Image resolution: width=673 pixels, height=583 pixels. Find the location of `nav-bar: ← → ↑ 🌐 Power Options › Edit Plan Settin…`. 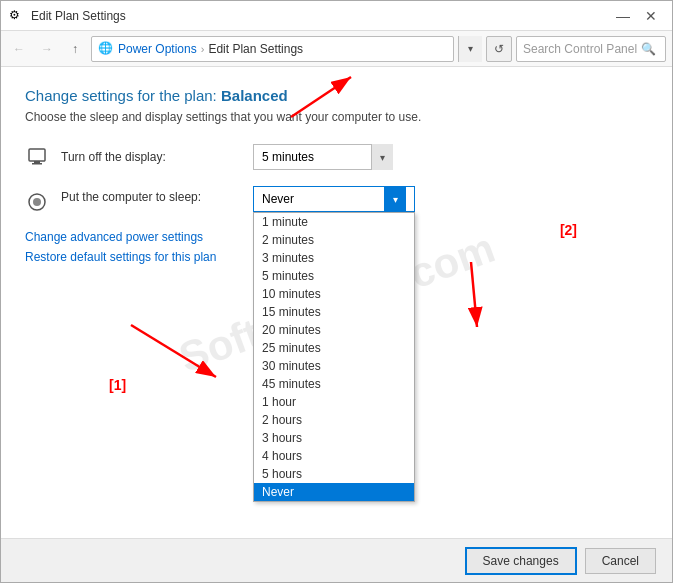

nav-bar: ← → ↑ 🌐 Power Options › Edit Plan Settin… is located at coordinates (336, 49).